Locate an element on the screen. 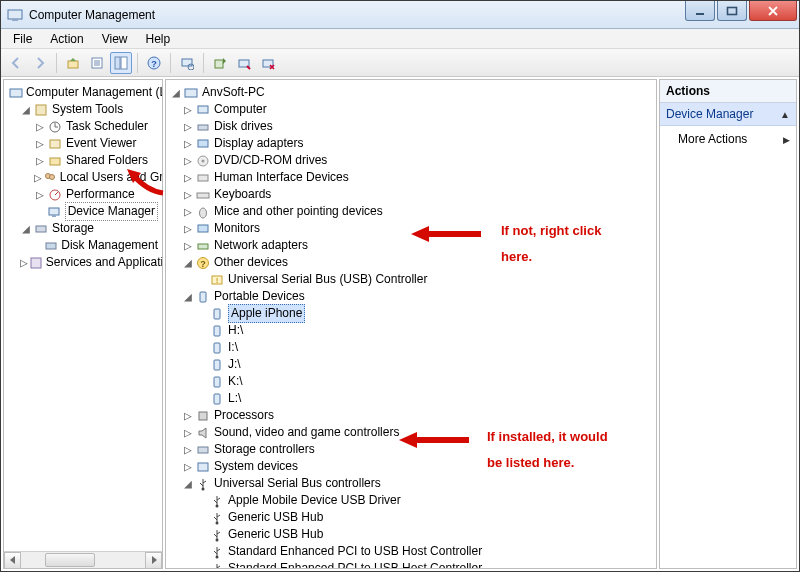 The image size is (800, 572). storage-icon is located at coordinates (41, 229).